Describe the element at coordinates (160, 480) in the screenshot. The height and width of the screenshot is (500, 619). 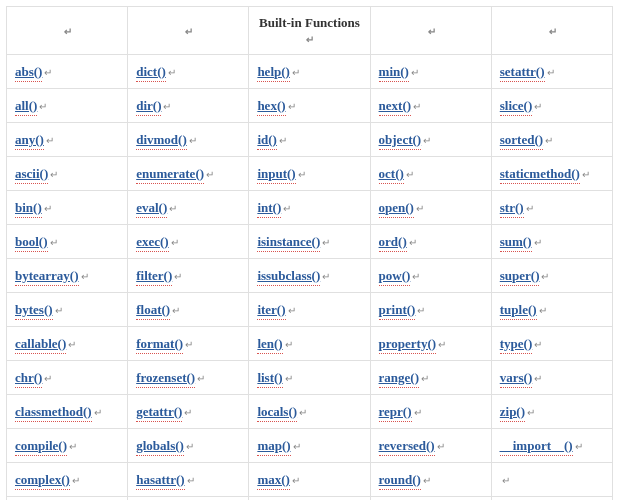
I see `function-link: hasattr()` at that location.